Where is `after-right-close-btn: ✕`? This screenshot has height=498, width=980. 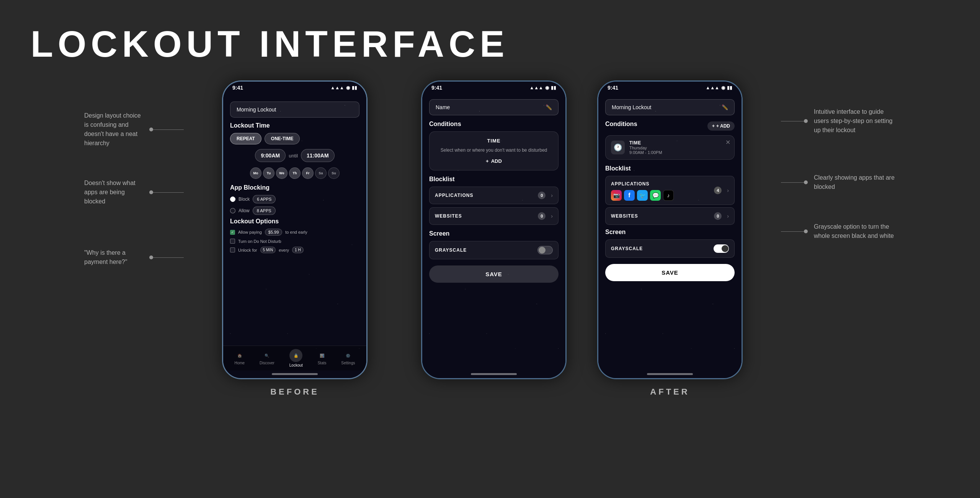 after-right-close-btn: ✕ is located at coordinates (728, 143).